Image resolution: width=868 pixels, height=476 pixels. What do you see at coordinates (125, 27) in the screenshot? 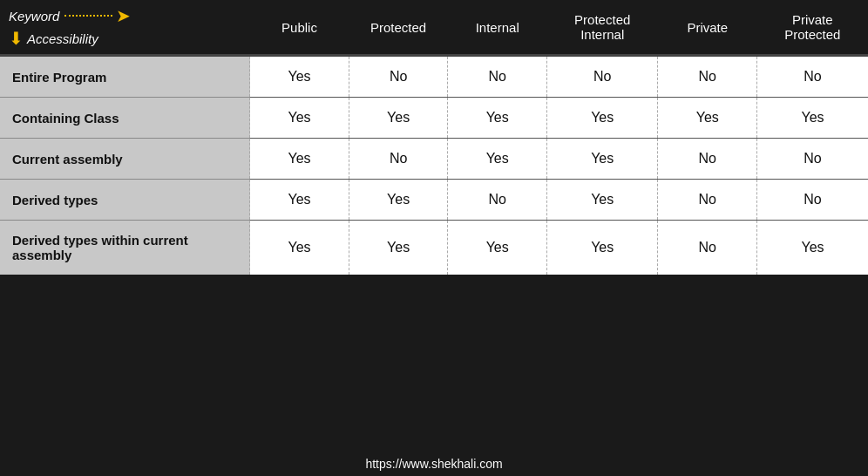
I see `keyword-accessibility-header: Keyword ➤ ⬇ Accessibility` at bounding box center [125, 27].